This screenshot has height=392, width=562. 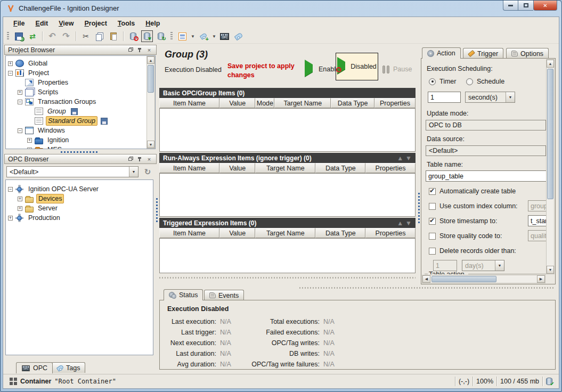 What do you see at coordinates (527, 53) in the screenshot?
I see `tab-options: Options` at bounding box center [527, 53].